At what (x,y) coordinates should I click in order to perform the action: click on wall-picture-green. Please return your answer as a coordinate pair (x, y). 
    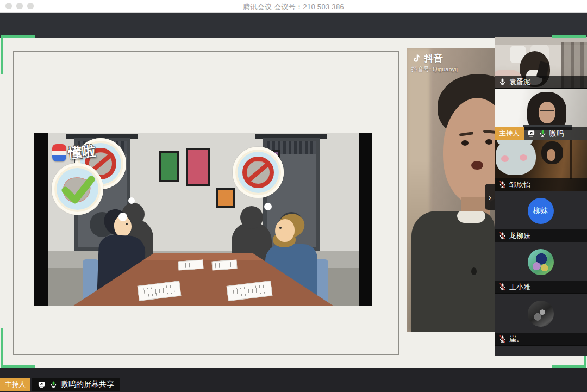
    Looking at the image, I should click on (170, 166).